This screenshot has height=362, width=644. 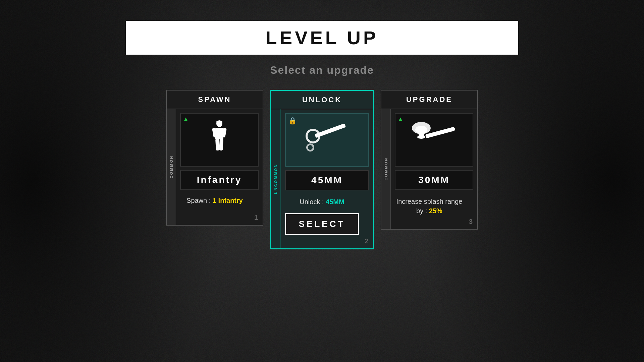 I want to click on spawn-image-area: ▲, so click(x=219, y=140).